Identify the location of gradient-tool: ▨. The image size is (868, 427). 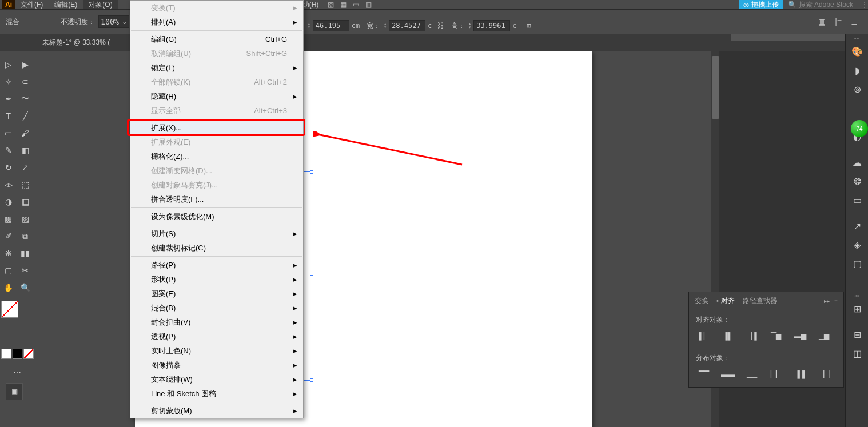
(26, 219).